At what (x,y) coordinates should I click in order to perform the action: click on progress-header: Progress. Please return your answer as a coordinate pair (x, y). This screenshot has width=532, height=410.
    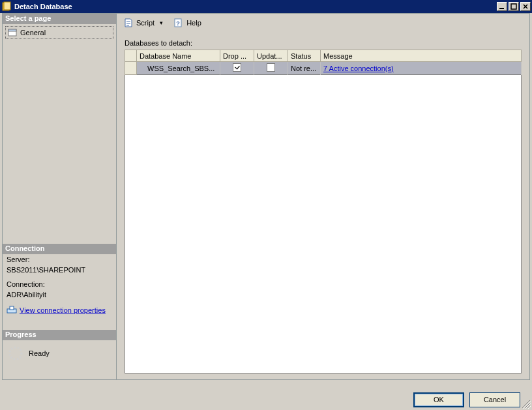
    Looking at the image, I should click on (59, 335).